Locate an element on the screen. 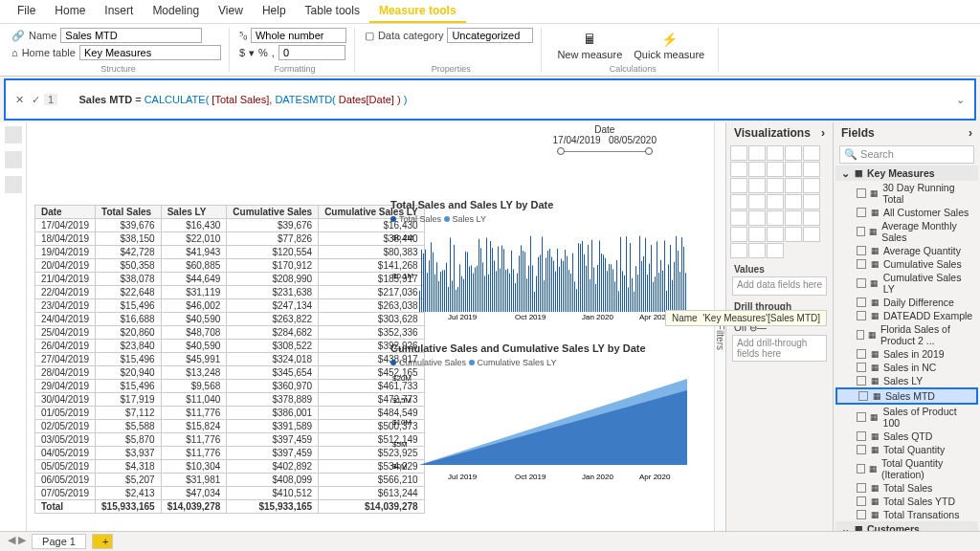  table-row: 04/05/2019$3,937$11,776$397,459$523,925 is located at coordinates (230, 453).